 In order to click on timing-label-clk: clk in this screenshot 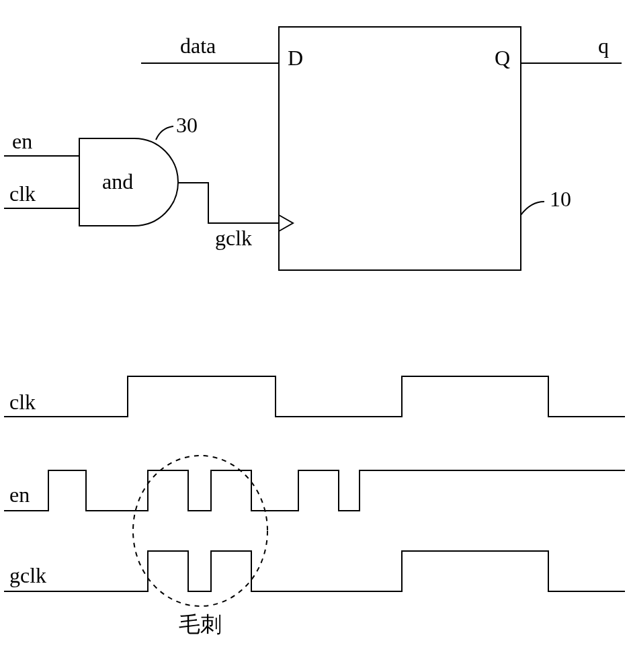, I will do `click(23, 402)`.